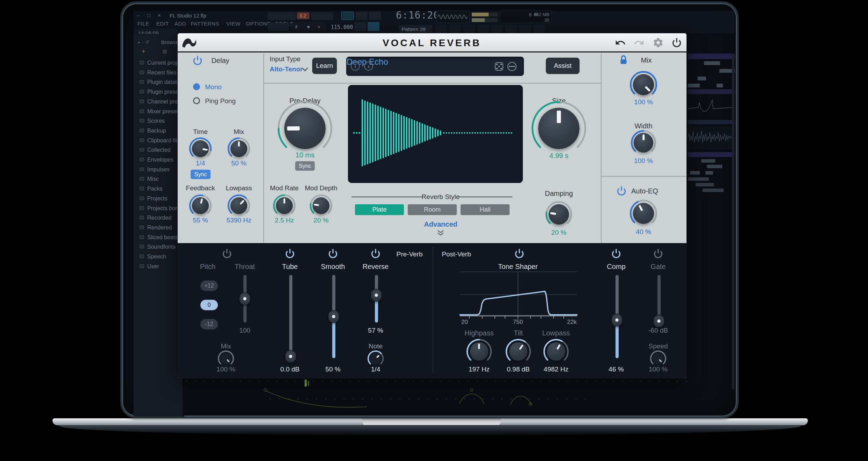  I want to click on ping-pong-radio, so click(197, 101).